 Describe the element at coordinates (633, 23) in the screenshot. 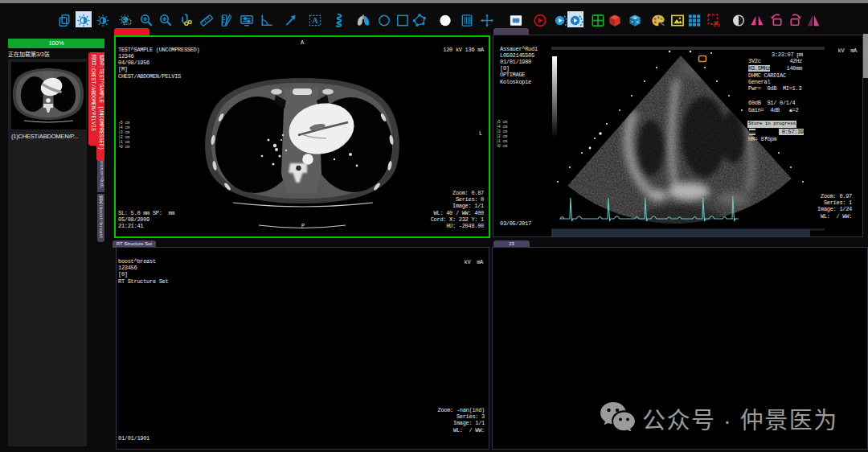

I see `svg-text: P` at that location.